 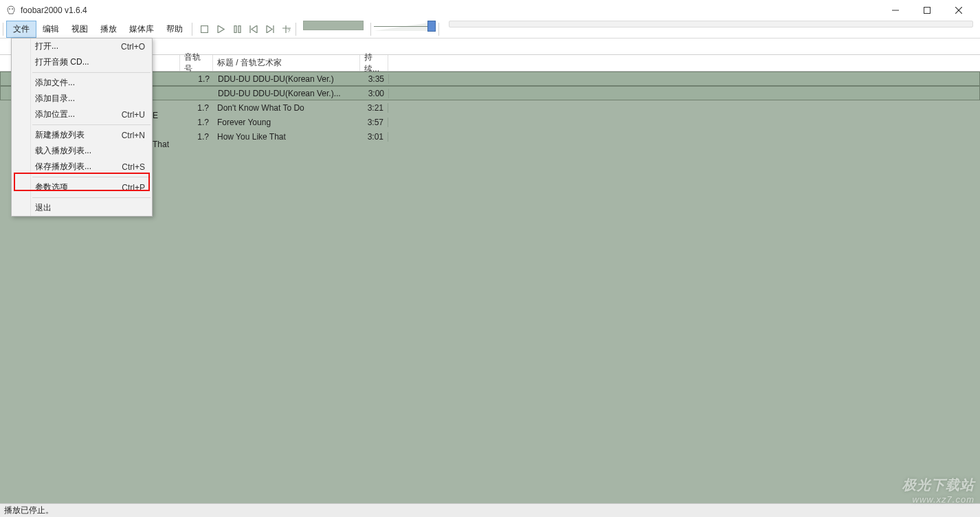 What do you see at coordinates (270, 30) in the screenshot?
I see `next-icon` at bounding box center [270, 30].